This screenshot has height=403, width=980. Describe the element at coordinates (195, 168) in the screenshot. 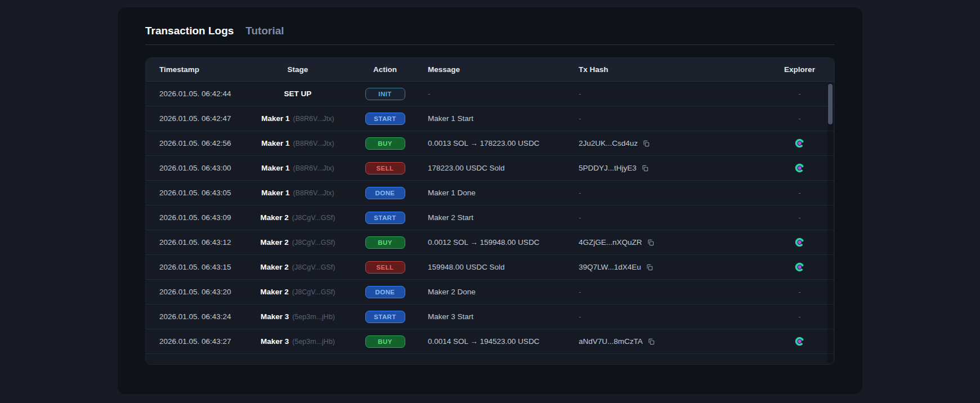

I see `timestamp: 2026.01.05. 06:43:00` at that location.